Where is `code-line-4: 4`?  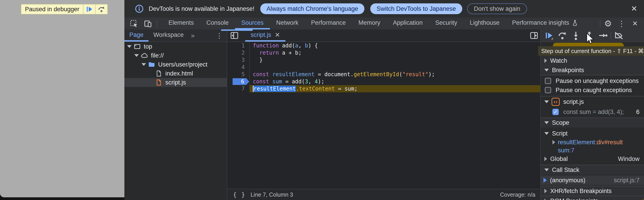 code-line-4: 4 is located at coordinates (384, 67).